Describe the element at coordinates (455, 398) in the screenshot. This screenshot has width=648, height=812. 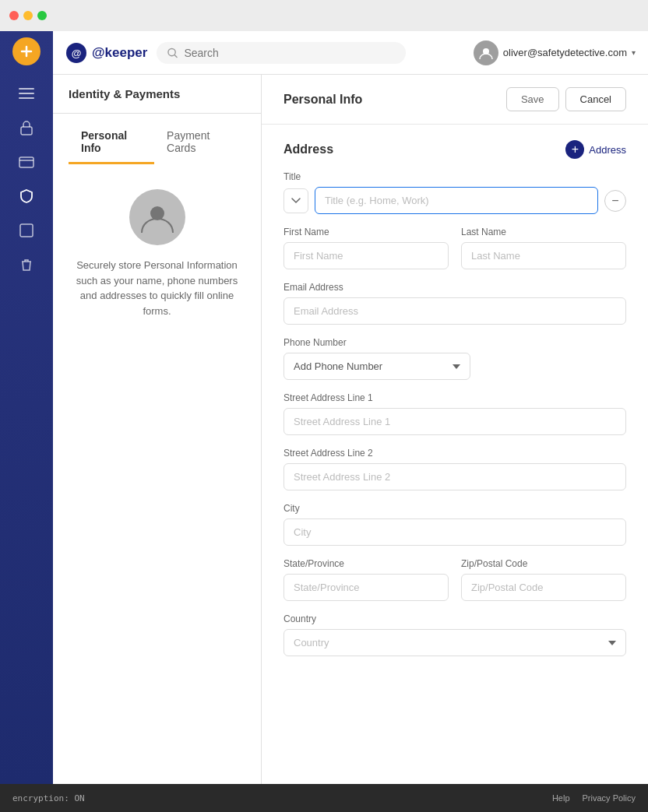
I see `street1-label: Street Address Line 1` at that location.